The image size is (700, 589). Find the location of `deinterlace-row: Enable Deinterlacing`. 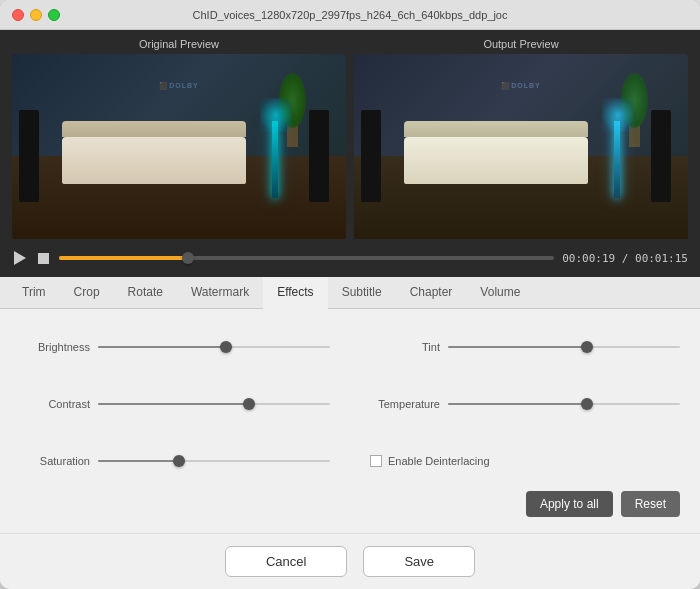

deinterlace-row: Enable Deinterlacing is located at coordinates (525, 462).